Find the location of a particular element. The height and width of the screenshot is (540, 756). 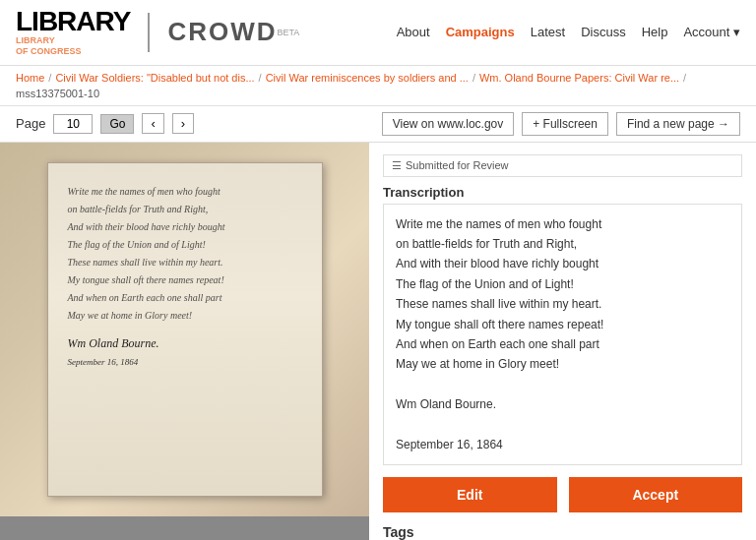

transcription-title: Transcription is located at coordinates (563, 193).